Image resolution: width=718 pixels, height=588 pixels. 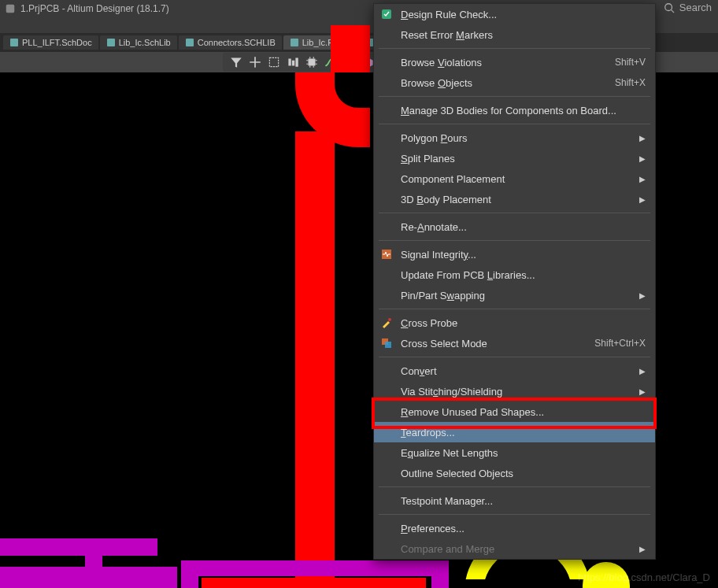 What do you see at coordinates (515, 158) in the screenshot?
I see `menu-item-split-planes: Split Planes▶` at bounding box center [515, 158].